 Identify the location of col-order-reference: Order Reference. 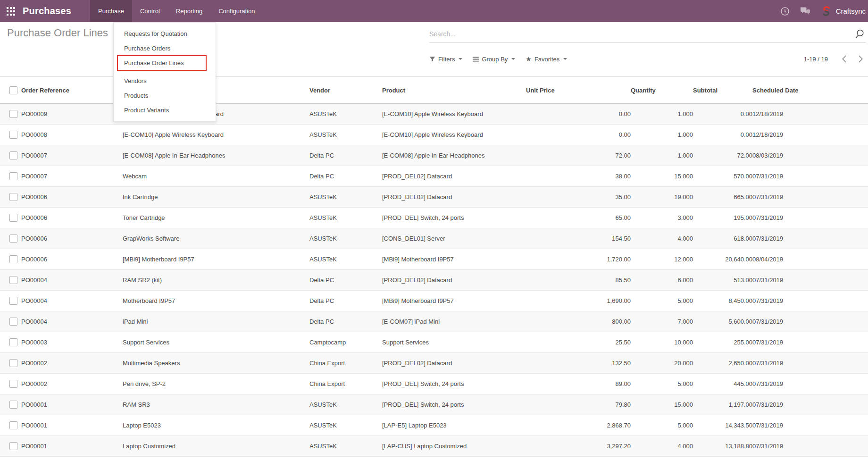
(72, 91).